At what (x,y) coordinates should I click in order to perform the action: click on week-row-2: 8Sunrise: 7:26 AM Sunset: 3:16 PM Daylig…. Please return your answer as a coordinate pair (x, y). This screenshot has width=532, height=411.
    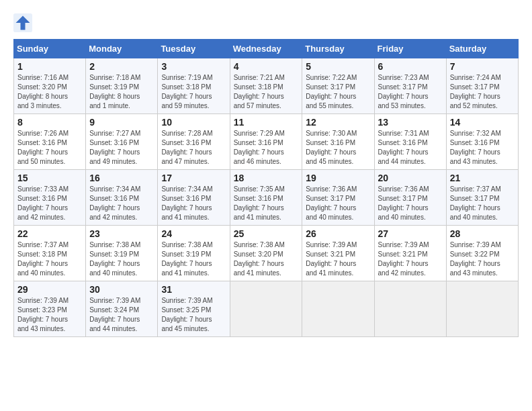
    Looking at the image, I should click on (266, 142).